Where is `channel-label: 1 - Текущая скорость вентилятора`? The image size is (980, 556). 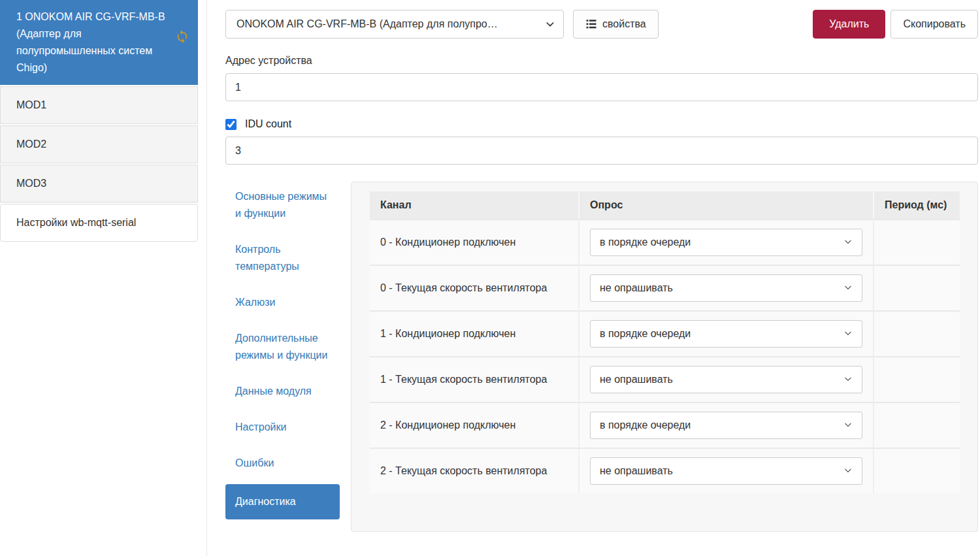 channel-label: 1 - Текущая скорость вентилятора is located at coordinates (474, 379).